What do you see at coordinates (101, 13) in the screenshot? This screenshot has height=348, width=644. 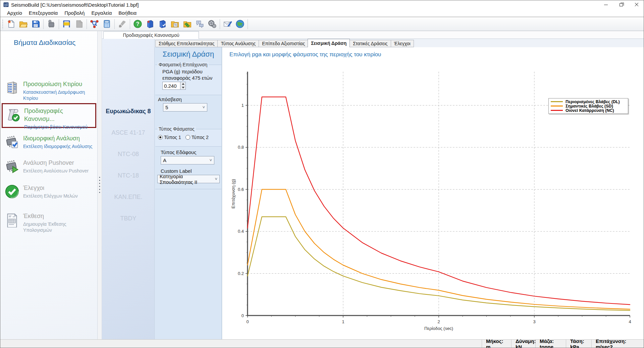 I see `menu-tools: Εργαλεία` at bounding box center [101, 13].